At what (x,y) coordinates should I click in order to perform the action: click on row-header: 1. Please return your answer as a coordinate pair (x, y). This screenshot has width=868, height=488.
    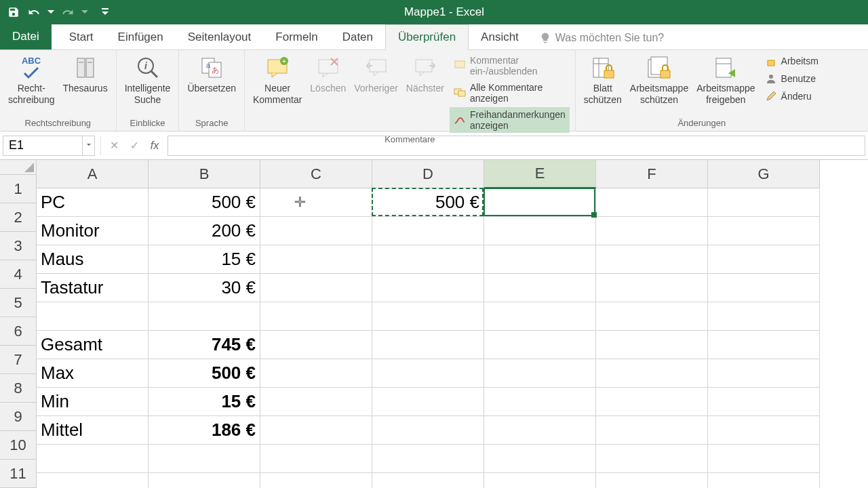
    Looking at the image, I should click on (18, 189).